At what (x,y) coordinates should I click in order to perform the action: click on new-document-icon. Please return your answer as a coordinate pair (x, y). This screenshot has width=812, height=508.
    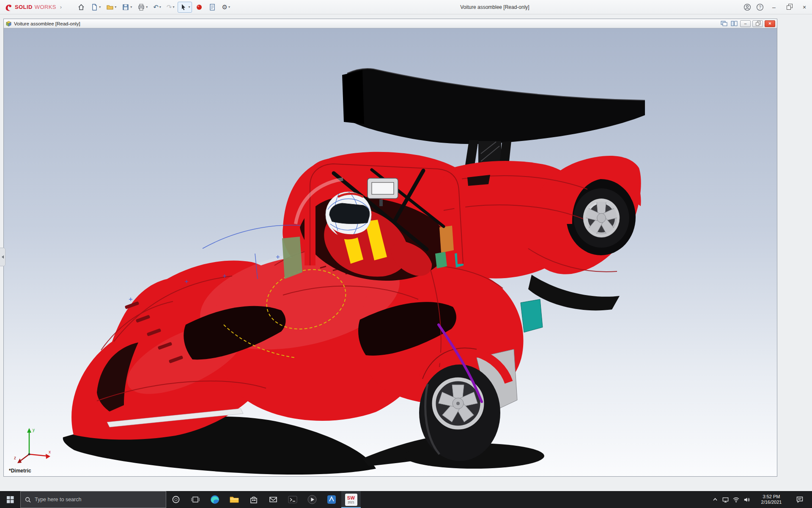
    Looking at the image, I should click on (94, 7).